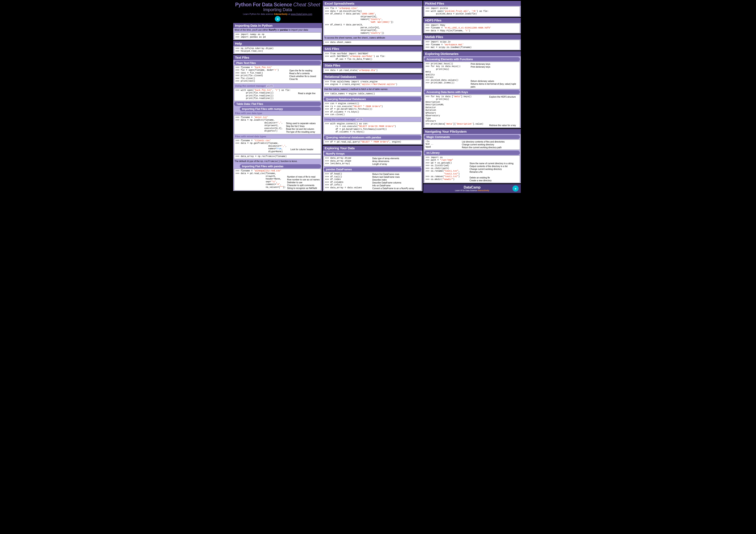 The width and height of the screenshot is (756, 534). Describe the element at coordinates (385, 161) in the screenshot. I see `code-desc: Data type of array elementsArray dimensi…` at that location.